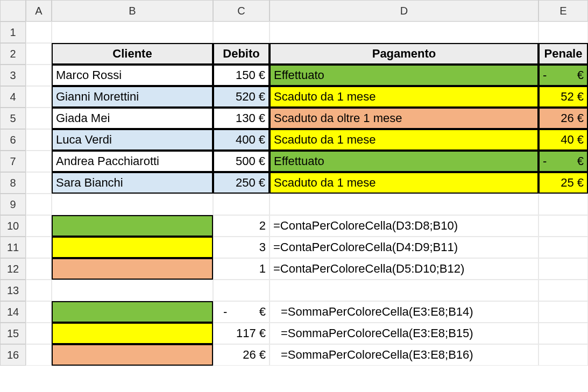 This screenshot has width=588, height=392. Describe the element at coordinates (13, 355) in the screenshot. I see `row-header-16: 16` at that location.